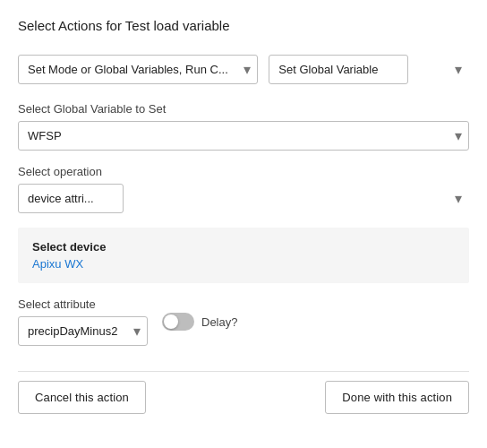 This screenshot has width=487, height=448. What do you see at coordinates (244, 392) in the screenshot?
I see `footer-buttons: Cancel this action Done with this action` at bounding box center [244, 392].